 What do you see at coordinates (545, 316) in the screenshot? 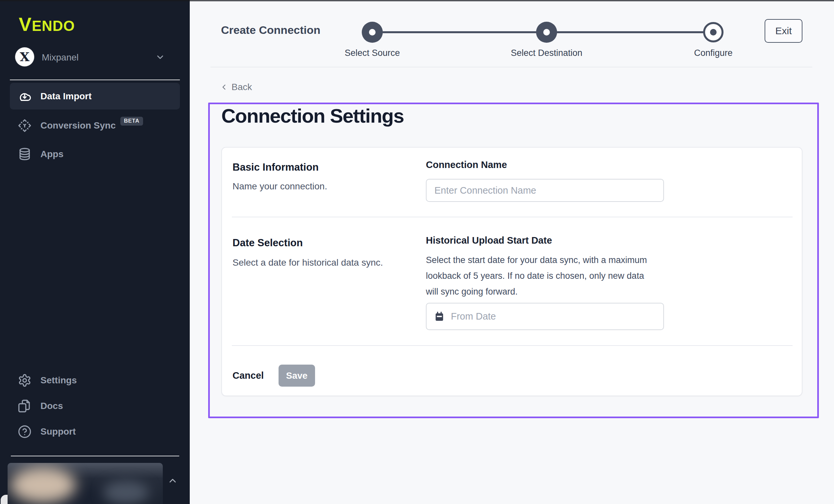
I see `from-date-input: From Date` at bounding box center [545, 316].